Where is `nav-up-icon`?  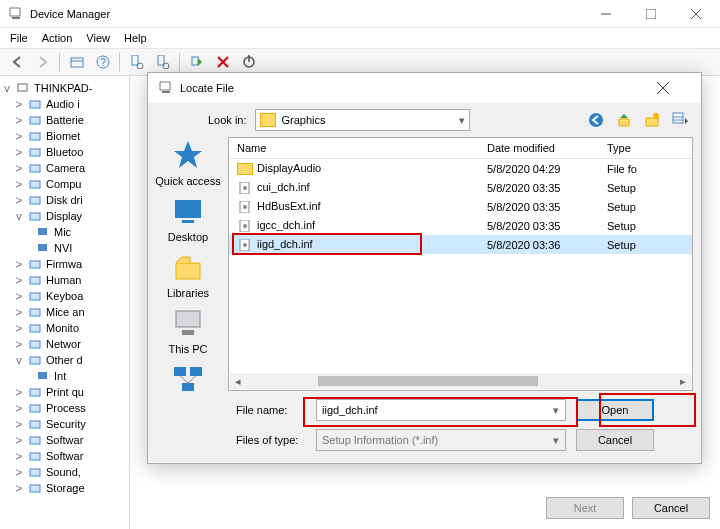
nav-up-icon is located at coordinates (624, 120).